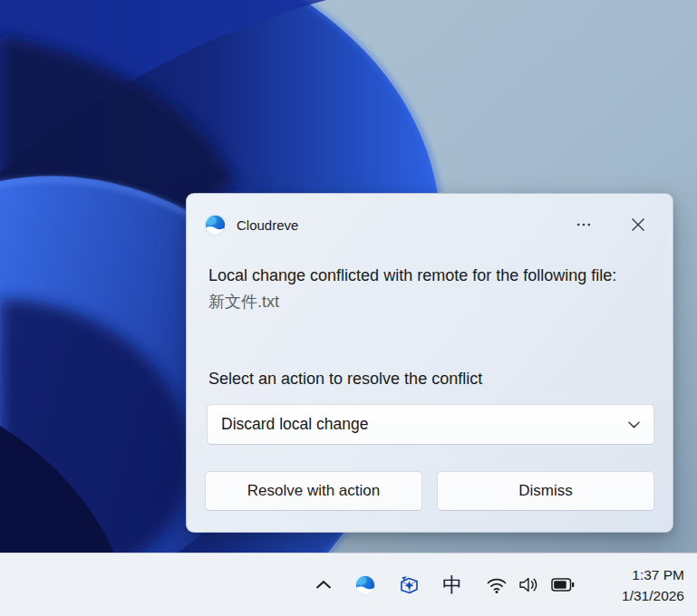  What do you see at coordinates (324, 585) in the screenshot?
I see `show-hidden-icons-button` at bounding box center [324, 585].